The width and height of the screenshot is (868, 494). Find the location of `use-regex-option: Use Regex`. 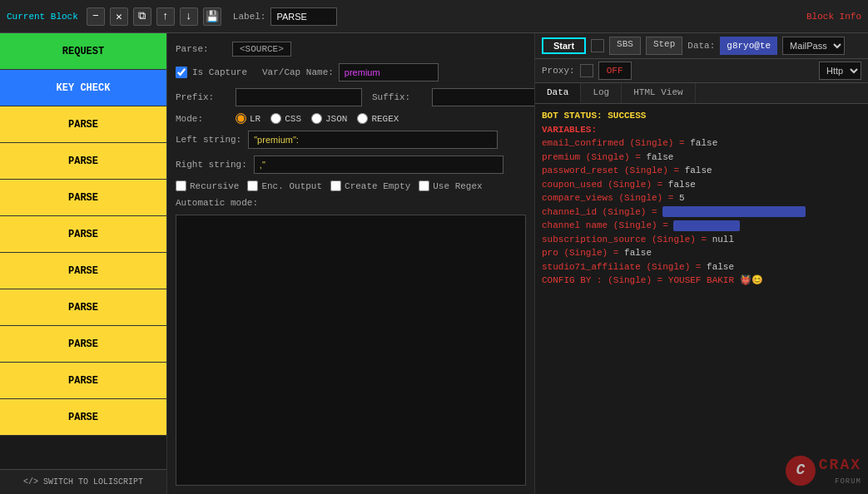

use-regex-option: Use Regex is located at coordinates (450, 186).